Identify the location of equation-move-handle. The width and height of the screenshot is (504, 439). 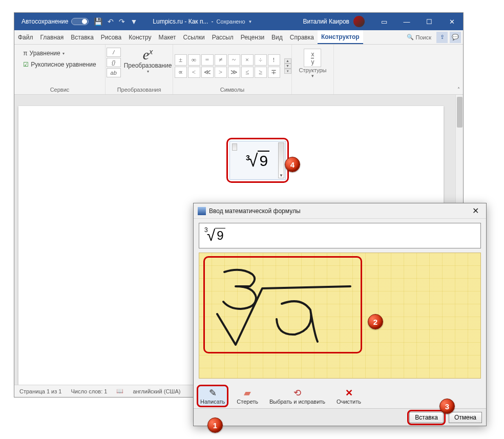
(235, 147).